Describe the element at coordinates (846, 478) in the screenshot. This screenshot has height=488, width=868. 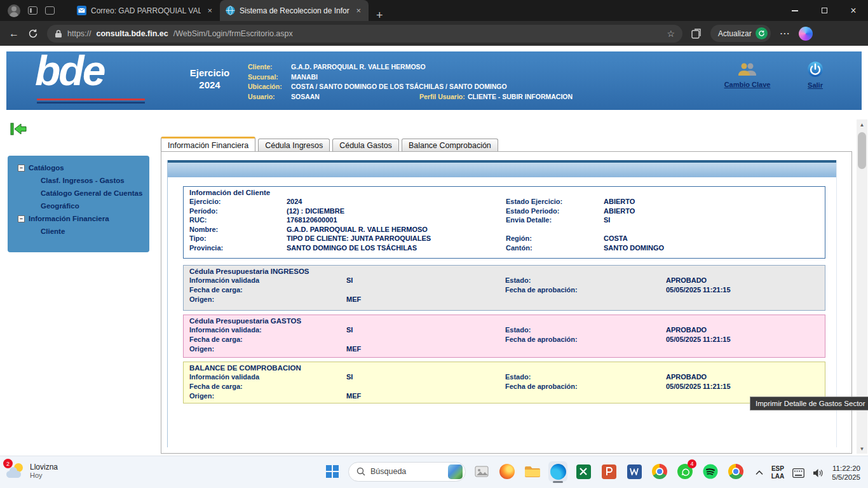
I see `clock-date: 5/5/2025` at that location.